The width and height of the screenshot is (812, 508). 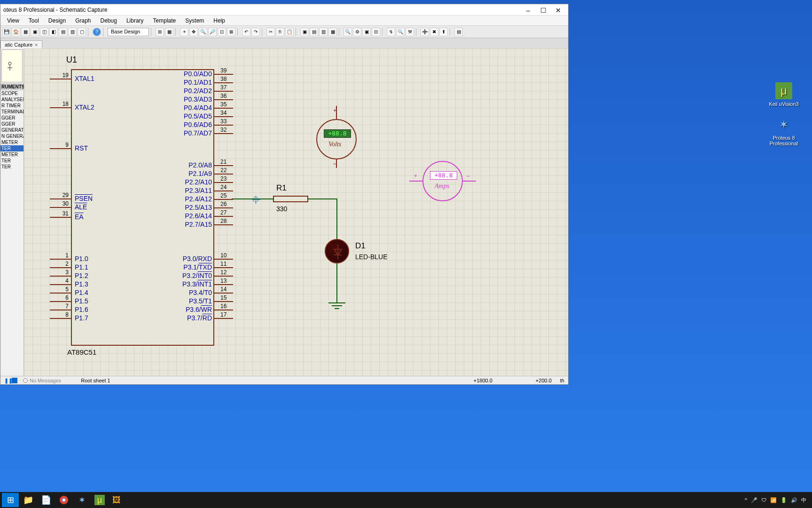 What do you see at coordinates (271, 32) in the screenshot?
I see `cut-icon: ✂` at bounding box center [271, 32].